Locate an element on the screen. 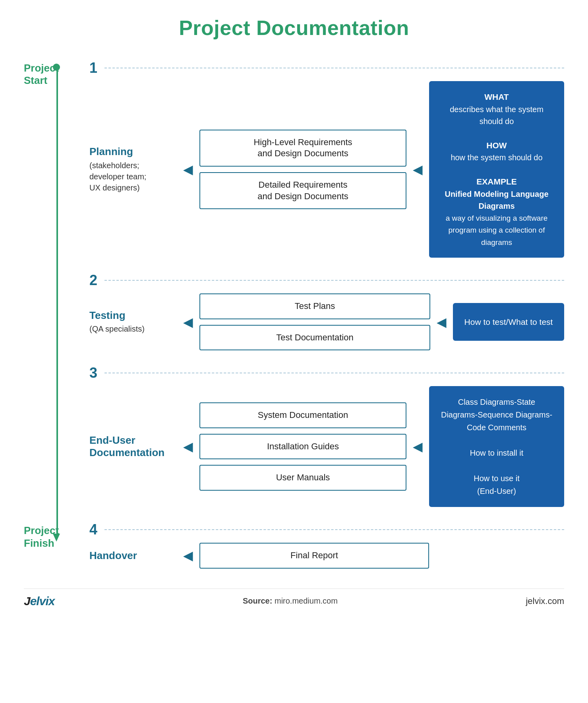 This screenshot has width=588, height=703. stage-1-info-box: WHAT describes what the system should do… is located at coordinates (497, 169).